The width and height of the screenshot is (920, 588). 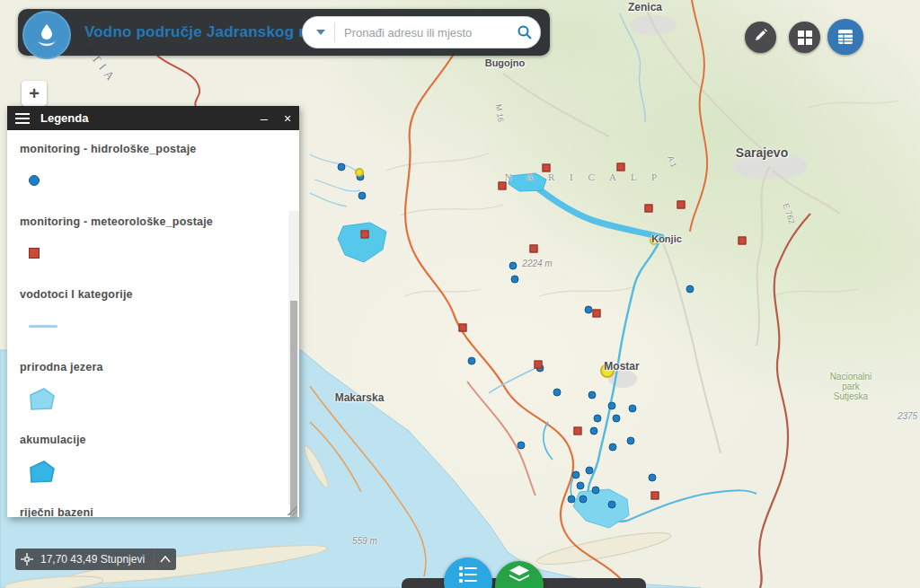 I want to click on legend-swatch-dot, so click(x=164, y=180).